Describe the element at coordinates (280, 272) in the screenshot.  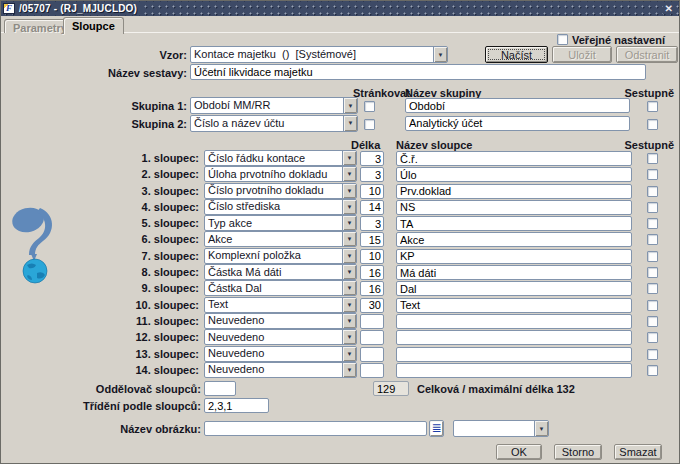
I see `column-type-combo: Částka Má dáti ▼` at that location.